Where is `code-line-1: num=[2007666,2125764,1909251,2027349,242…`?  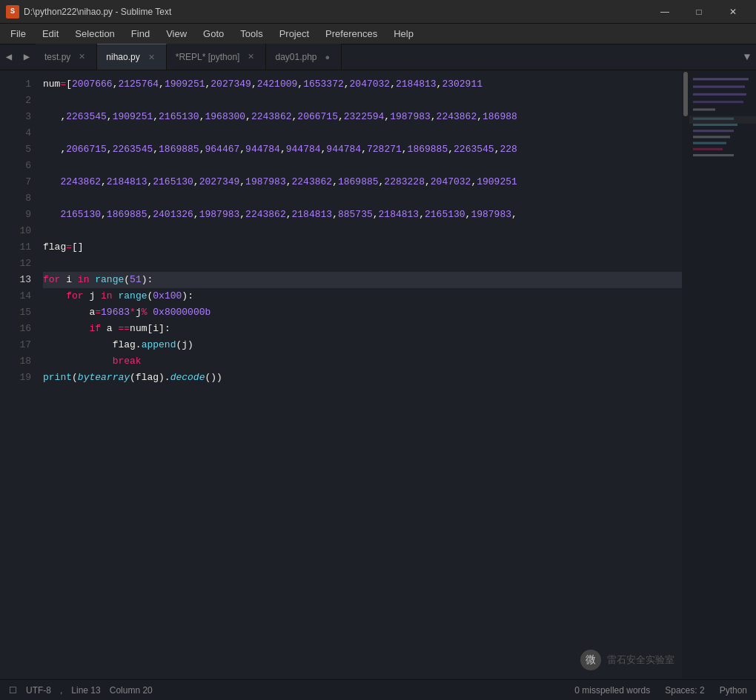 code-line-1: num=[2007666,2125764,1909251,2027349,242… is located at coordinates (399, 84).